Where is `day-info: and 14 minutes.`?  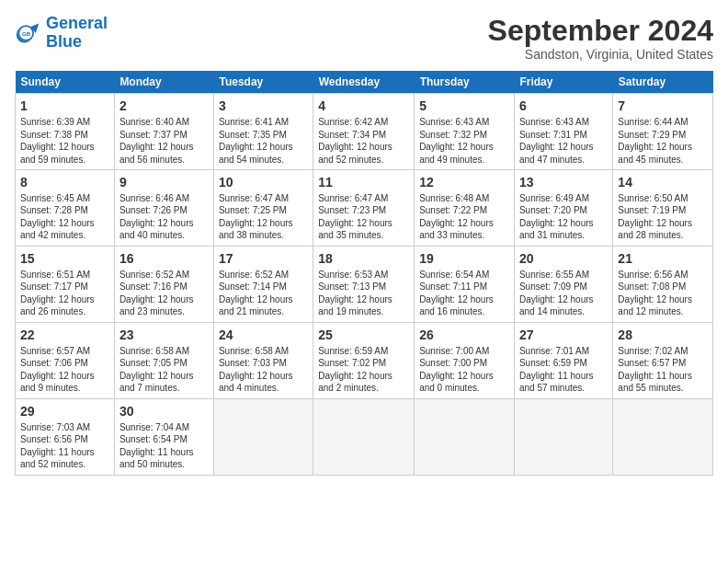
day-info: and 14 minutes. is located at coordinates (563, 312).